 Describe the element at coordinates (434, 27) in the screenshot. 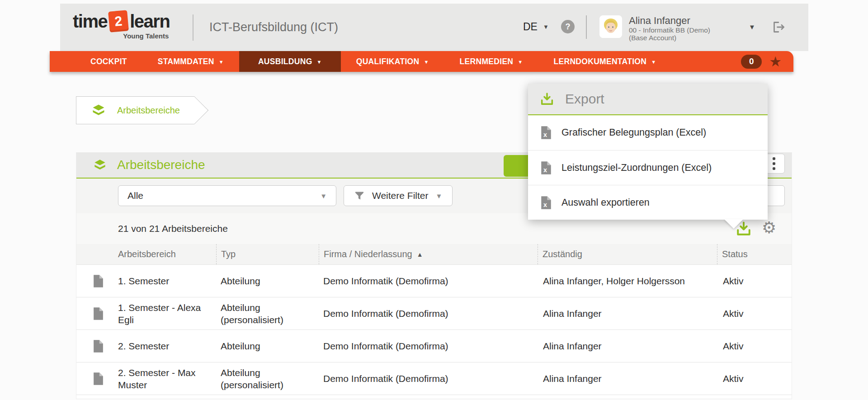

I see `app-header: time 2 learn Young Talents ICT-Berufsbil…` at that location.